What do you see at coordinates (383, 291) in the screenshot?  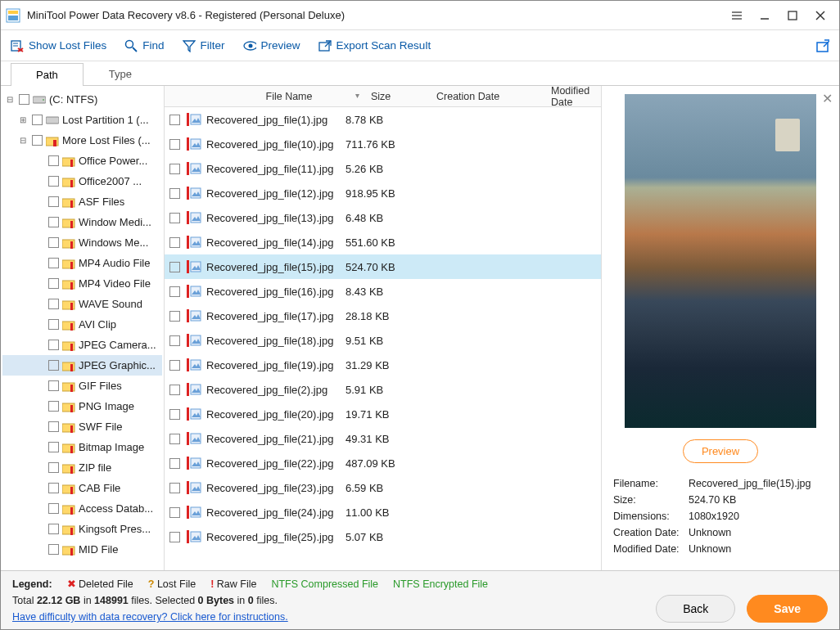 I see `file-row: Recovered_jpg_file(16).jpg8.43 KB` at bounding box center [383, 291].